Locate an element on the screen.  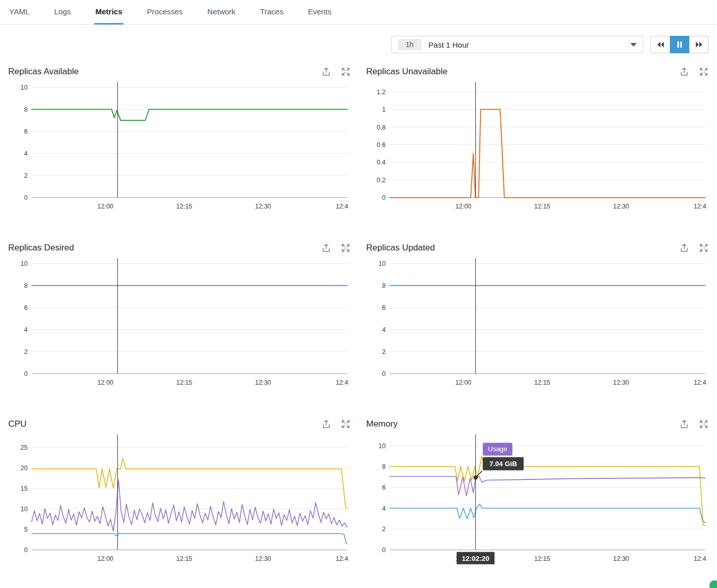
tab-yaml: YAML is located at coordinates (19, 12).